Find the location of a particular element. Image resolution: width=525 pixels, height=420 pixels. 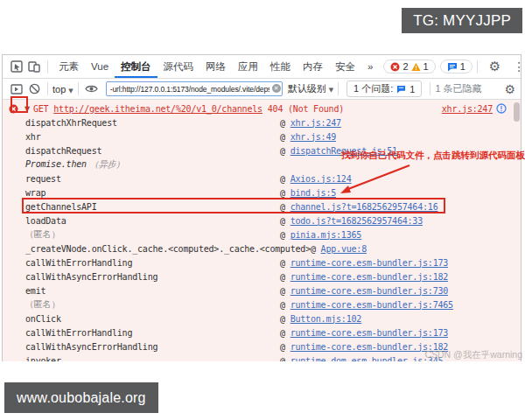

tab-7: 内存 is located at coordinates (313, 66).